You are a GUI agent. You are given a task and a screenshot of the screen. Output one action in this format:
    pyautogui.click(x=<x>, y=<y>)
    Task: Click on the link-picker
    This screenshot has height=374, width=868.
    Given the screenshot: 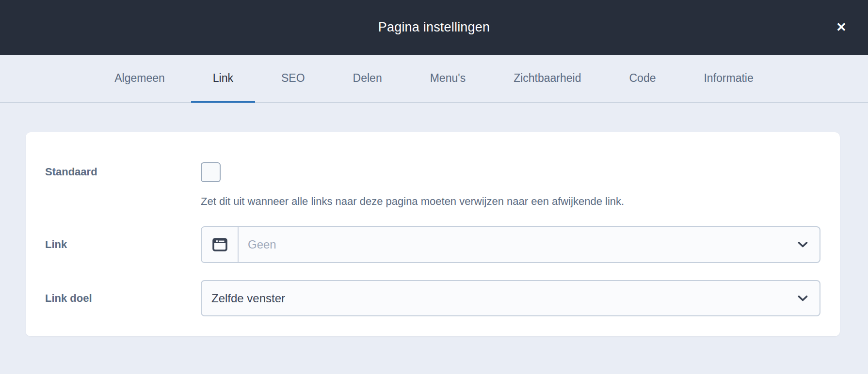 What is the action you would take?
    pyautogui.click(x=511, y=245)
    